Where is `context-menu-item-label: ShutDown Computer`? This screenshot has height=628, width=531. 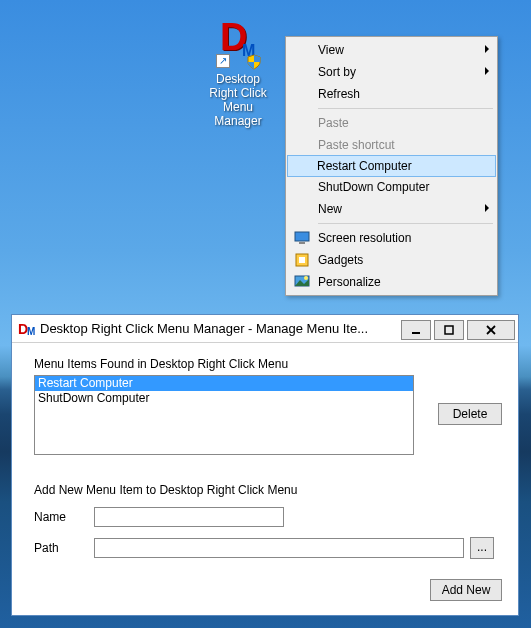
context-menu-item-label: ShutDown Computer is located at coordinates (374, 187).